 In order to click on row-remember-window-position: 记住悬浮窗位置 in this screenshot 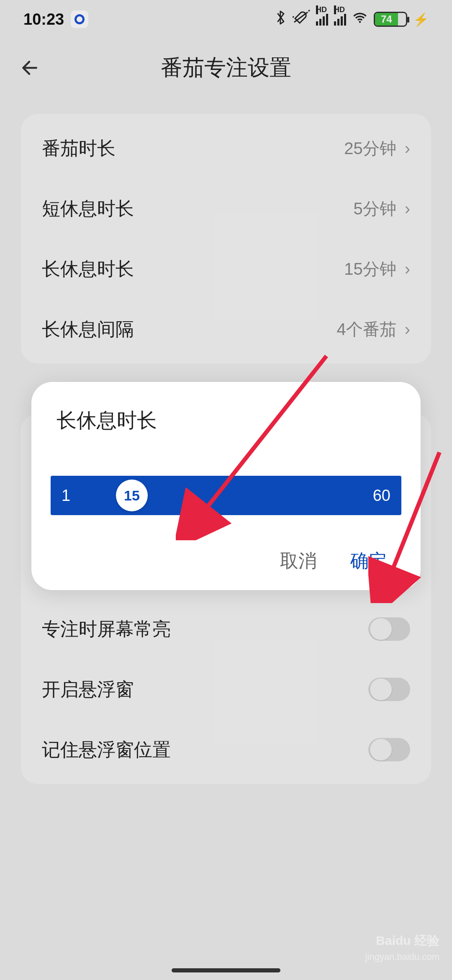, I will do `click(226, 750)`.